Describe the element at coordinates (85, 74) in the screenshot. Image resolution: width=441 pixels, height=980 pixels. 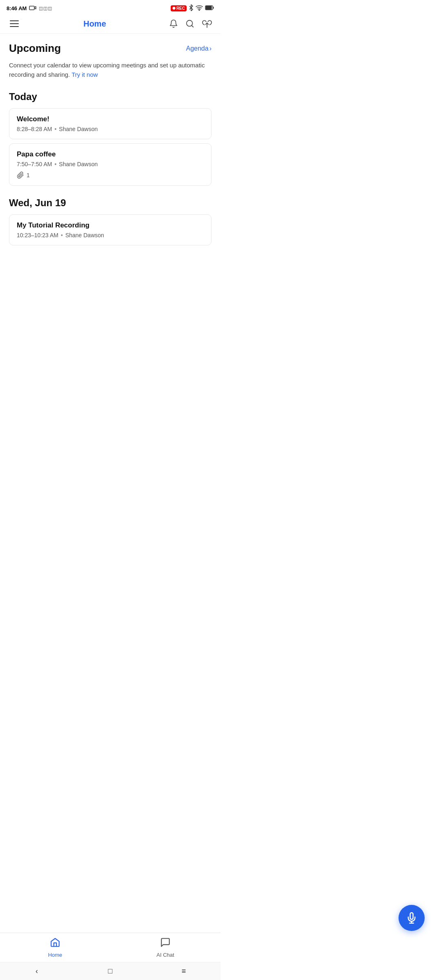
I see `try-it-now-link: Try it now` at that location.